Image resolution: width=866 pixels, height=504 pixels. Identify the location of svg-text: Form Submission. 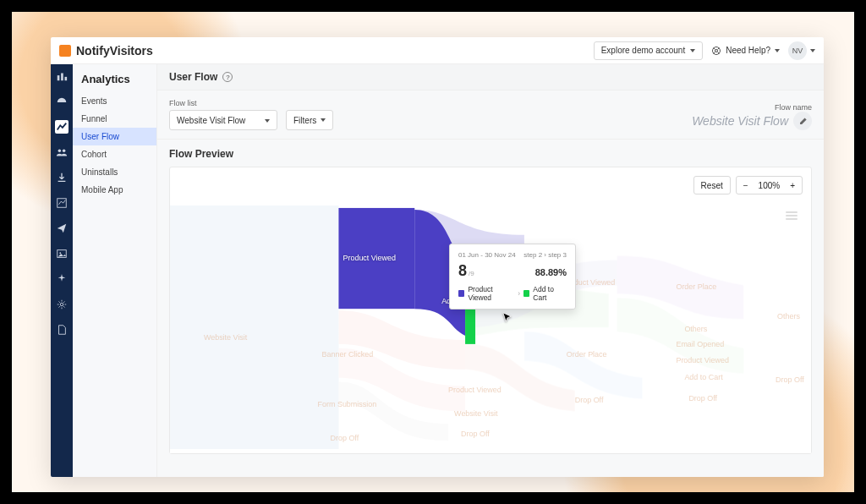
(348, 404).